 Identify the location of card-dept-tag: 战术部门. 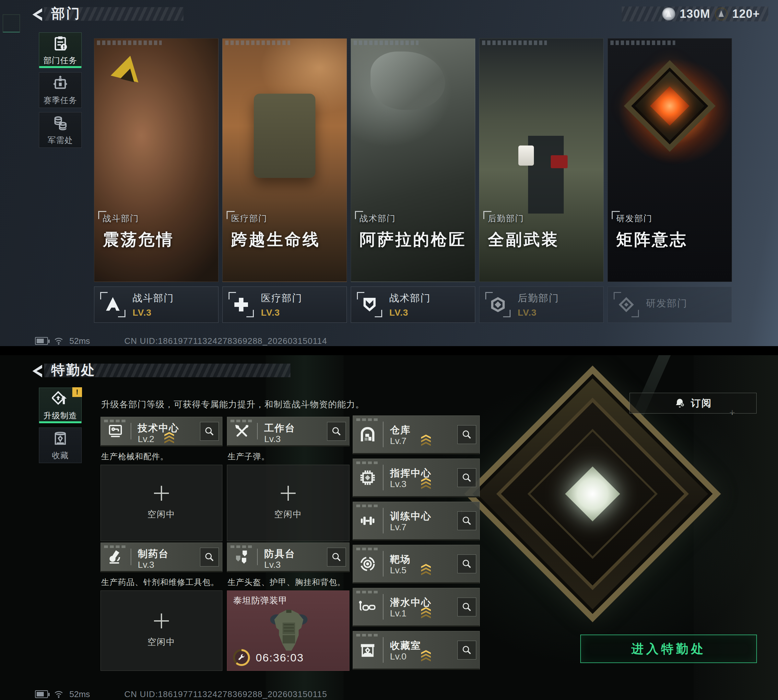
(413, 218).